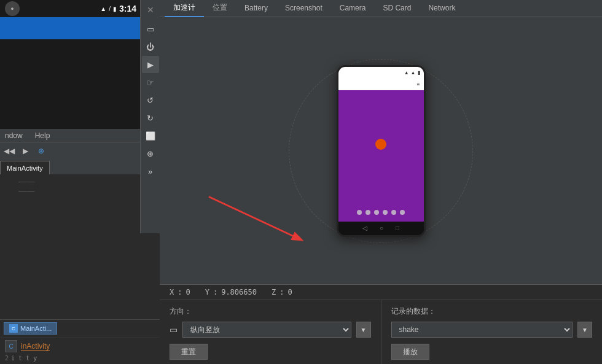 The height and width of the screenshot is (364, 602). What do you see at coordinates (80, 350) in the screenshot?
I see `inactivity-area: C inActivity 2 i t t y` at bounding box center [80, 350].